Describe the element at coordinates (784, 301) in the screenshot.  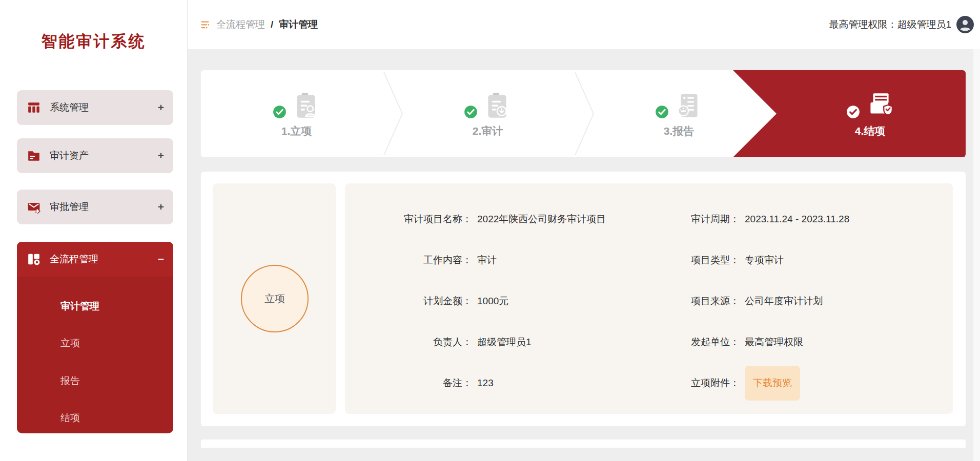
I see `field-value-project-source: 公司年度审计计划` at that location.